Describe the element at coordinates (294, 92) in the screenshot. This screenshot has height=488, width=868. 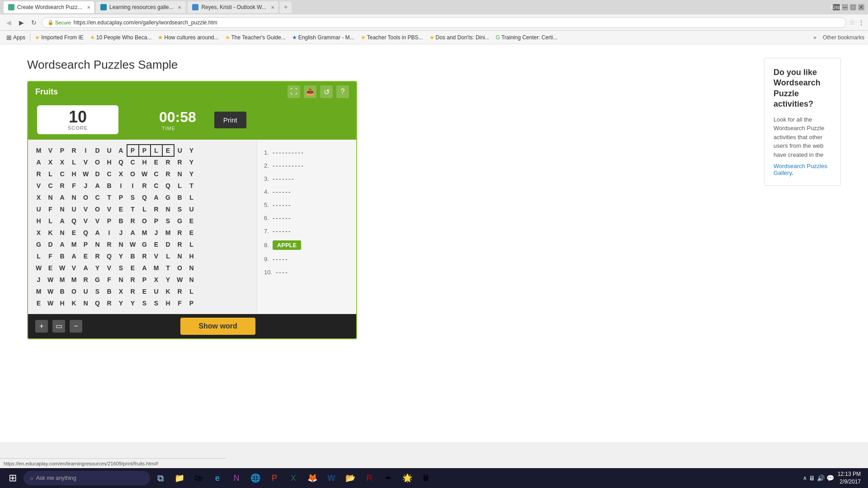
I see `fullscreen-icon: ⛶` at that location.